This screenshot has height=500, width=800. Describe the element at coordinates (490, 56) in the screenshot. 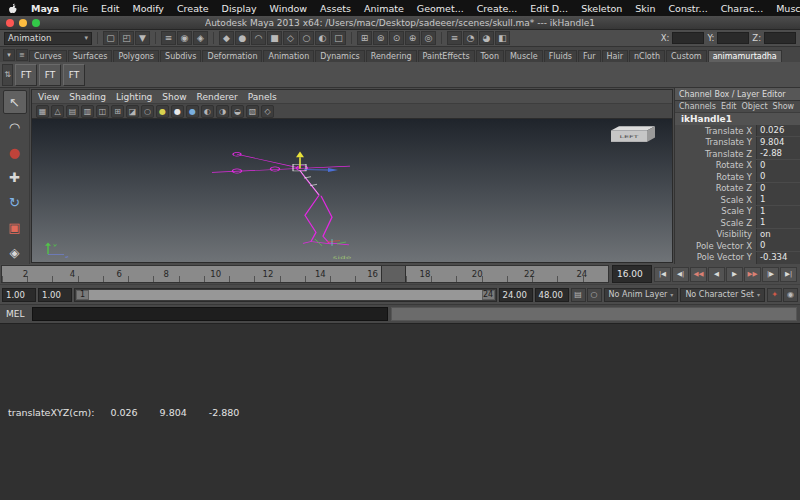

I see `shelf-tab-toon: Toon` at that location.